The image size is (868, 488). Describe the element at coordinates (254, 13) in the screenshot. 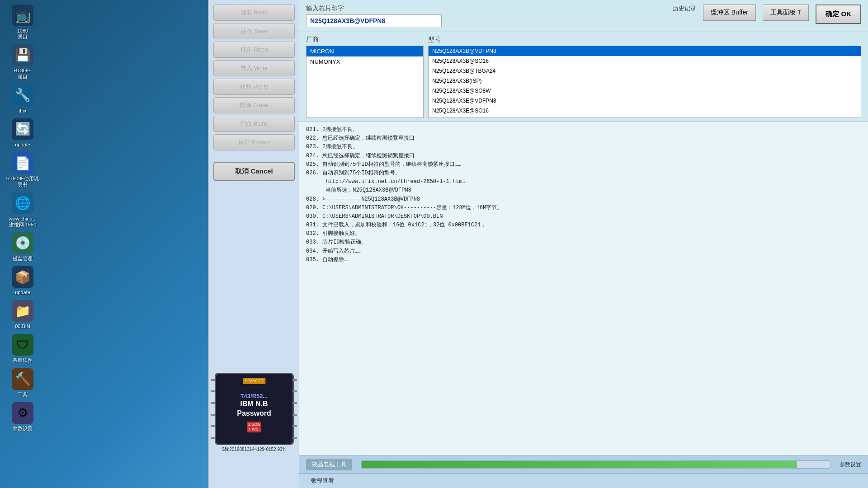

I see `read-button: 读取 Read` at that location.